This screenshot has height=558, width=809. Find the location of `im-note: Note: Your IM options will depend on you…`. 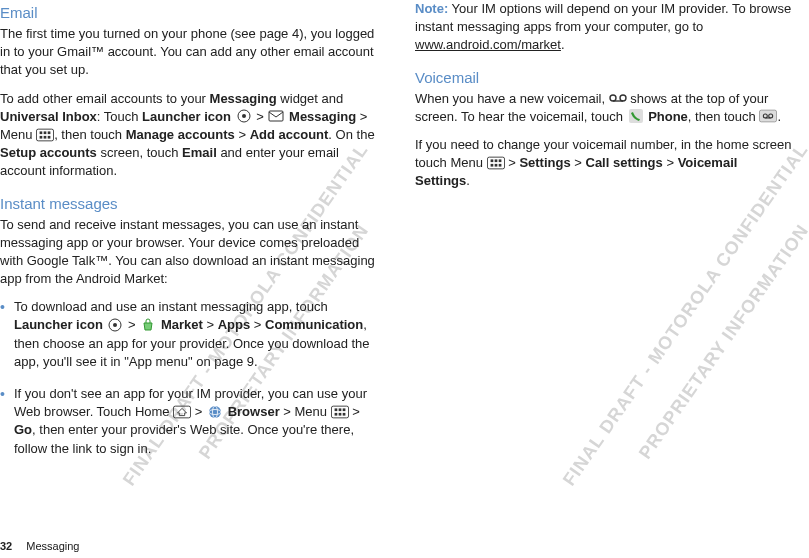

im-note: Note: Your IM options will depend on you… is located at coordinates (605, 28).